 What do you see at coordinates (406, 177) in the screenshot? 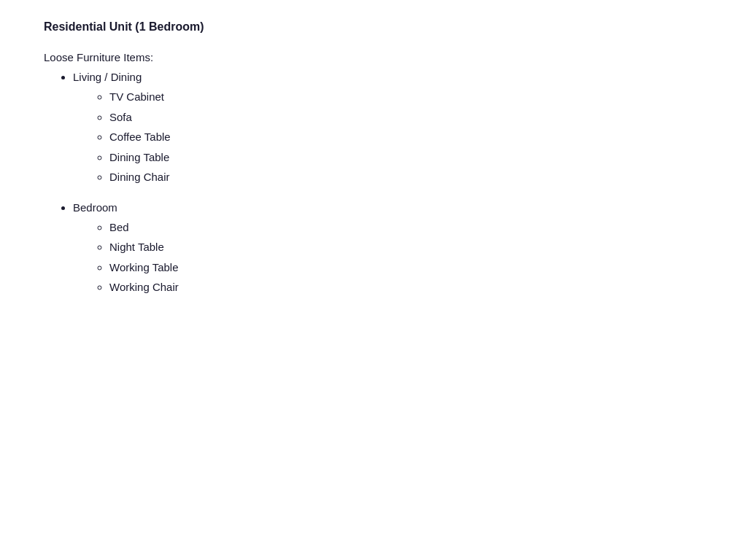
I see `furniture-item-0-4: Dining Chair` at bounding box center [406, 177].